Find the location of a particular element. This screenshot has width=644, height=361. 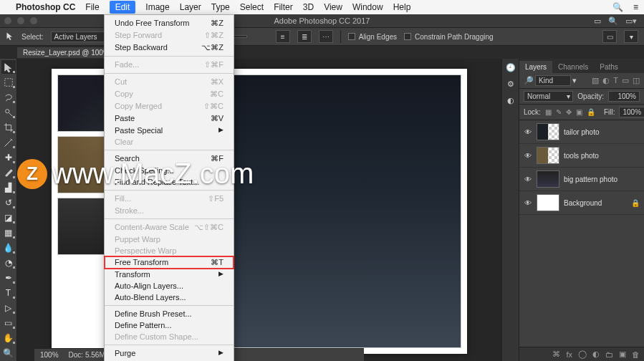

extra-options-icon: ▾ is located at coordinates (631, 37).